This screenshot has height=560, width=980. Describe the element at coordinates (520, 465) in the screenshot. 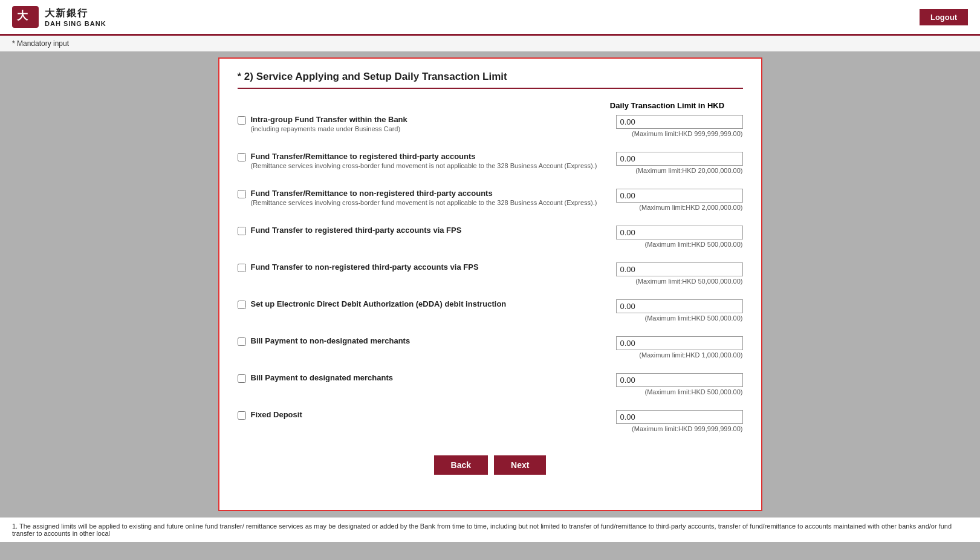

I see `next-button: Next` at that location.